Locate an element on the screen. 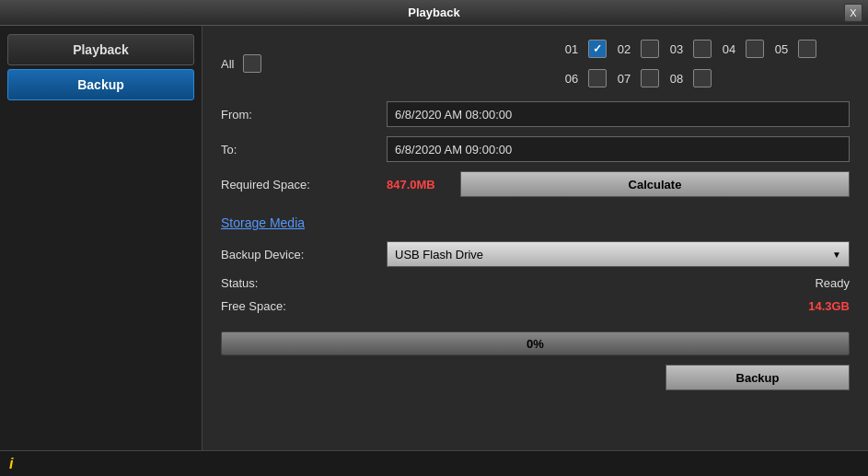  backup-device-label: Backup Device: is located at coordinates (304, 254).